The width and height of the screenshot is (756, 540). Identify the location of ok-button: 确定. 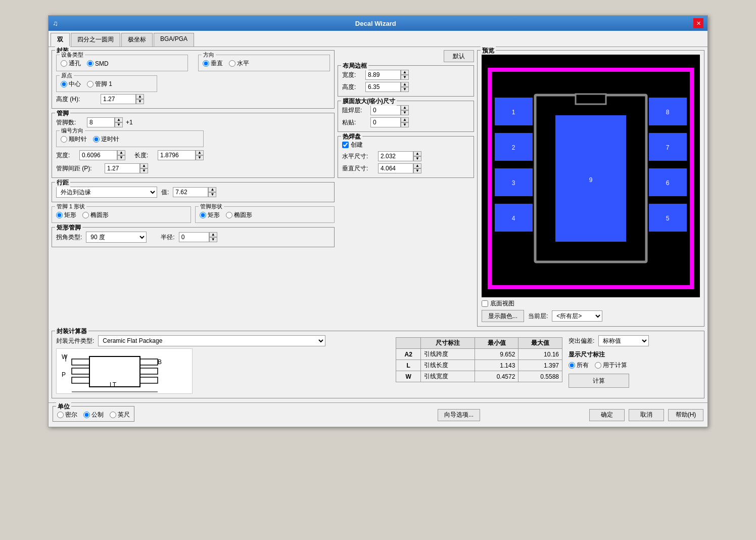
(607, 415).